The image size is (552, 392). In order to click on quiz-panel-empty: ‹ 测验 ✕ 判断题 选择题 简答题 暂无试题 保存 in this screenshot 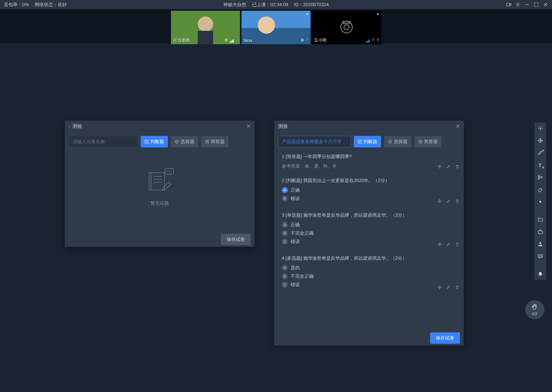, I will do `click(160, 184)`.